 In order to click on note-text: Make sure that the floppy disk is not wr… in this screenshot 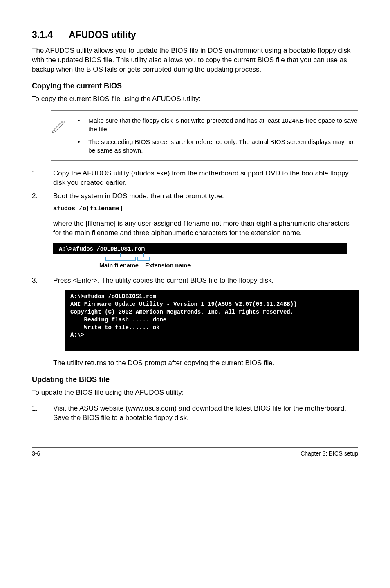, I will do `click(223, 125)`.